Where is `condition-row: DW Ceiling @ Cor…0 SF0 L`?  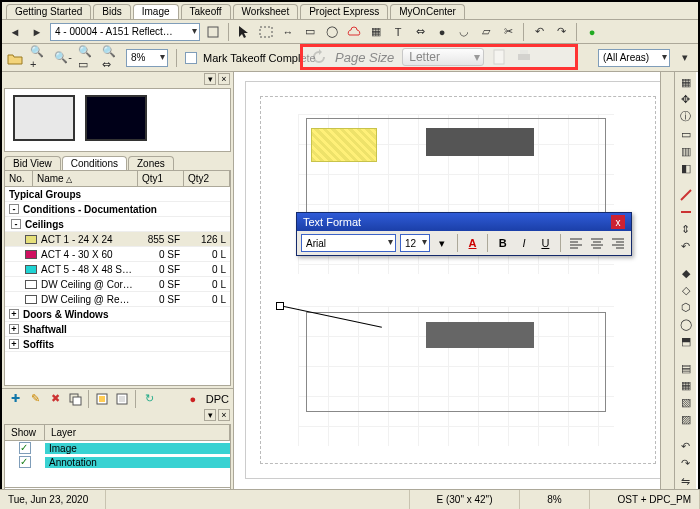
condition-row: DW Ceiling @ Cor…0 SF0 L is located at coordinates (118, 284).